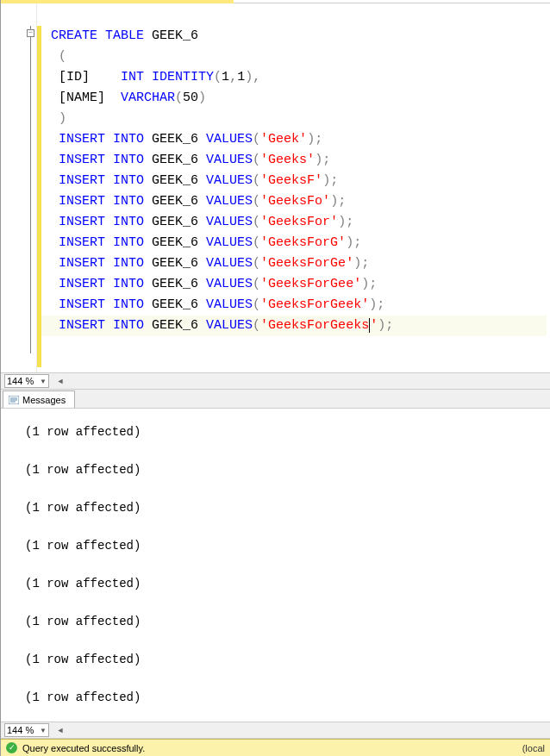 The height and width of the screenshot is (756, 550). Describe the element at coordinates (295, 202) in the screenshot. I see `code-line: INSERT INTO GEEK_6 VALUES('GeeksFo');` at that location.